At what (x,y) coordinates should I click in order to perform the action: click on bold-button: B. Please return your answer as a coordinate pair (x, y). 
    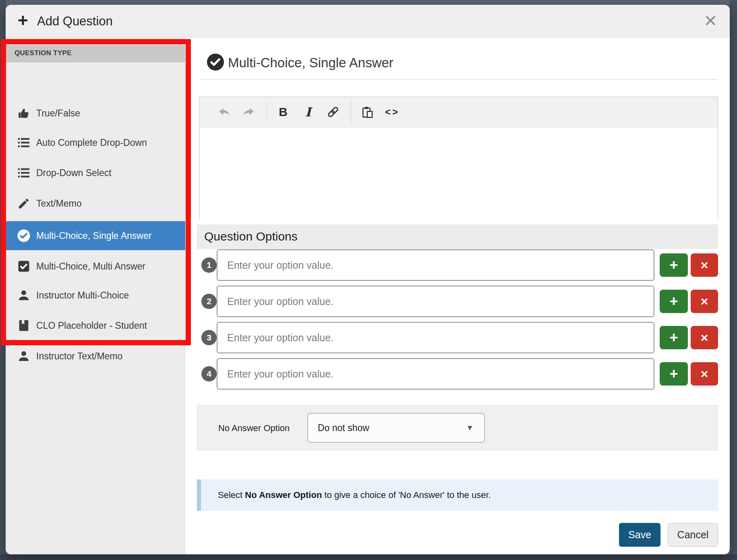
    Looking at the image, I should click on (283, 112).